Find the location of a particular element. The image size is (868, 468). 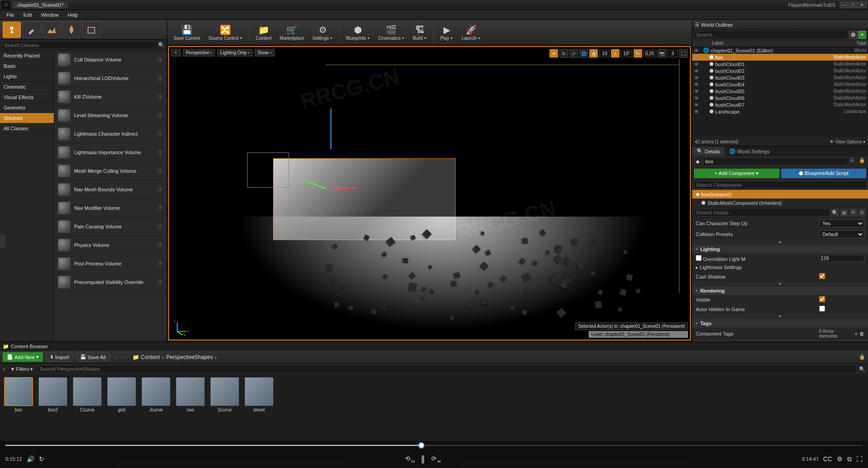

can-step-select: Yes is located at coordinates (842, 223).